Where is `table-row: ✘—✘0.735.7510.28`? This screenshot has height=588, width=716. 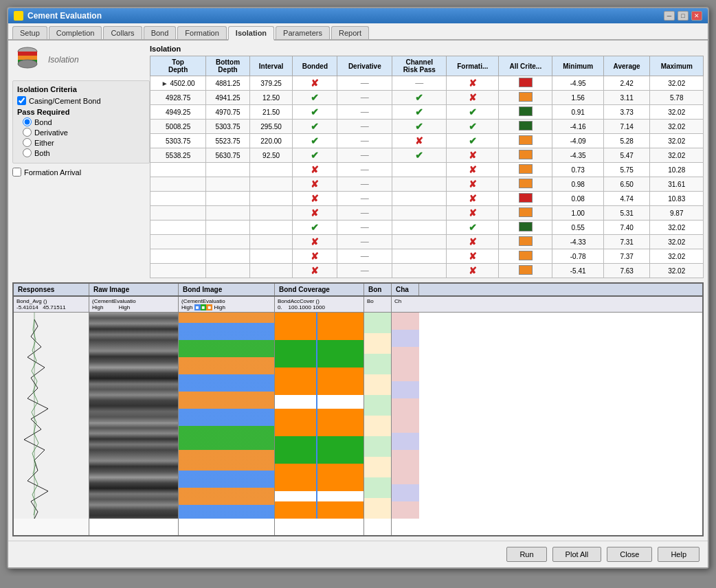
table-row: ✘—✘0.735.7510.28 is located at coordinates (427, 170).